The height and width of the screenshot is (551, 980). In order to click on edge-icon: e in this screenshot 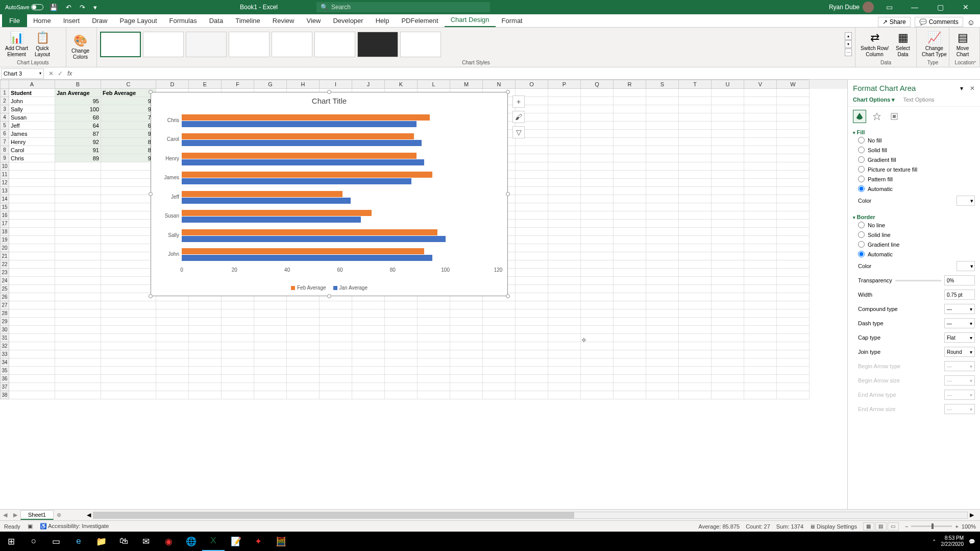, I will do `click(79, 541)`.